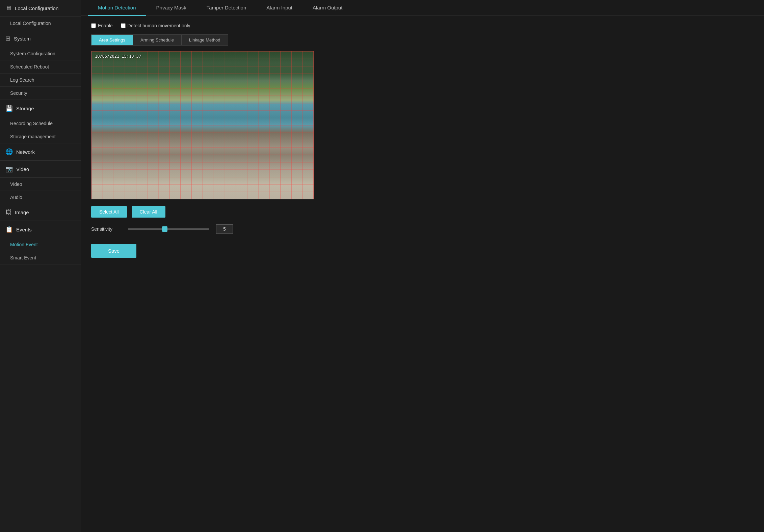 The image size is (764, 532). Describe the element at coordinates (41, 93) in the screenshot. I see `sidebar-item-security: Security` at that location.